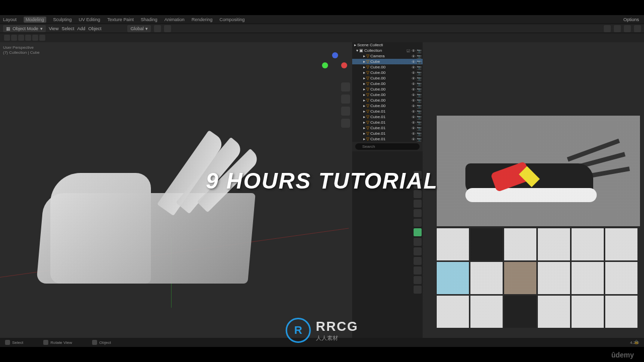 This screenshot has width=644, height=362. What do you see at coordinates (346, 111) in the screenshot?
I see `camera-icon` at bounding box center [346, 111].